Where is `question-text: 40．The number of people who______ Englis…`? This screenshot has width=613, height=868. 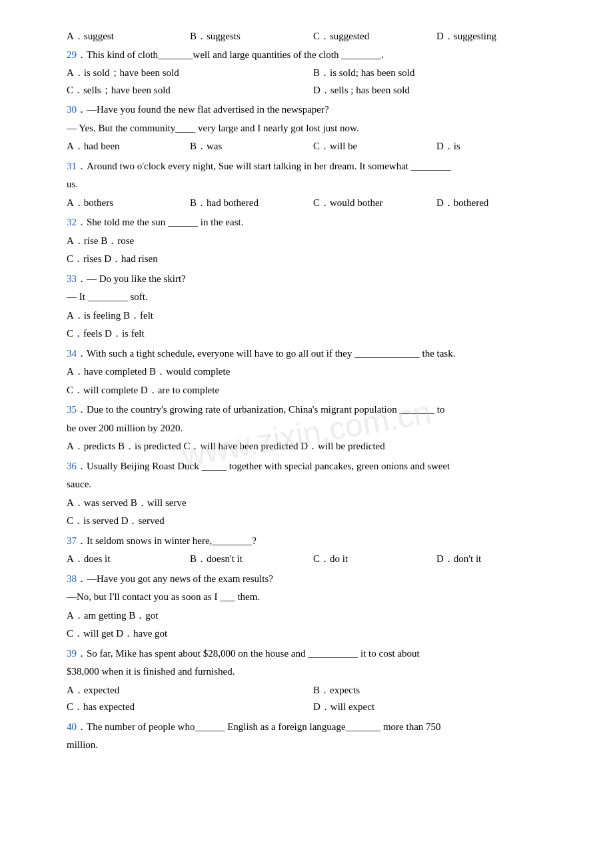
question-text: 40．The number of people who______ Englis… is located at coordinates (313, 727).